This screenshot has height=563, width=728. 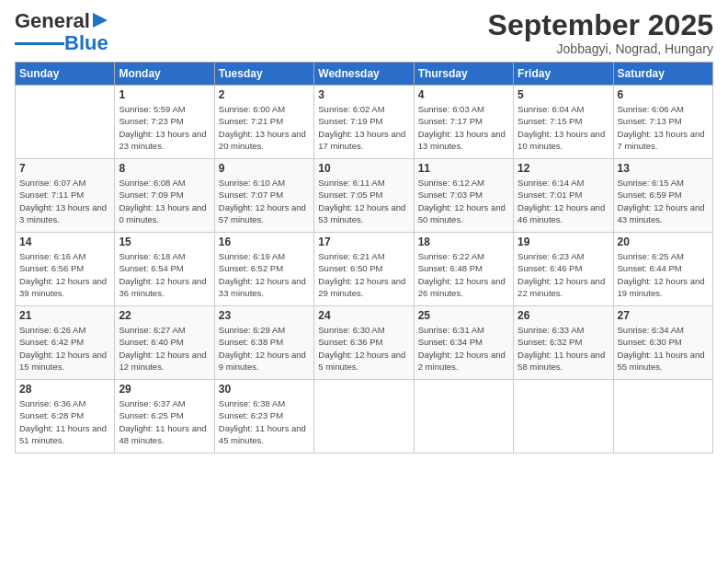 What do you see at coordinates (164, 421) in the screenshot?
I see `day-info: Sunrise: 6:37 AMSunset: 6:25 PMDaylight:…` at bounding box center [164, 421].